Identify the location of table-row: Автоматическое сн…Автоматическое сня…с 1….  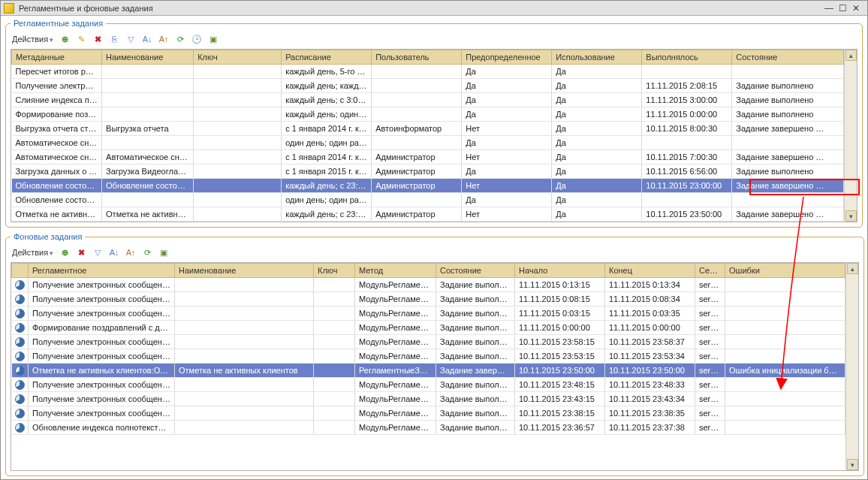
(428, 158).